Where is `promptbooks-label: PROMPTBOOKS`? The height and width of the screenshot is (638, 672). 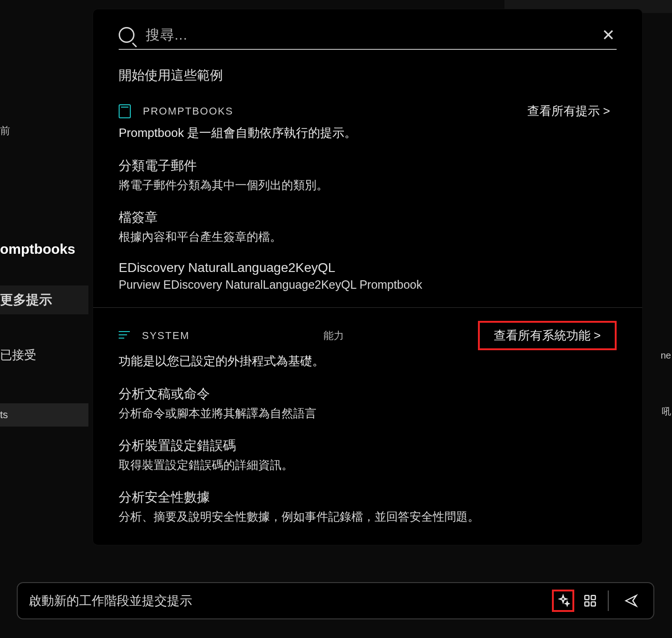 promptbooks-label: PROMPTBOOKS is located at coordinates (188, 111).